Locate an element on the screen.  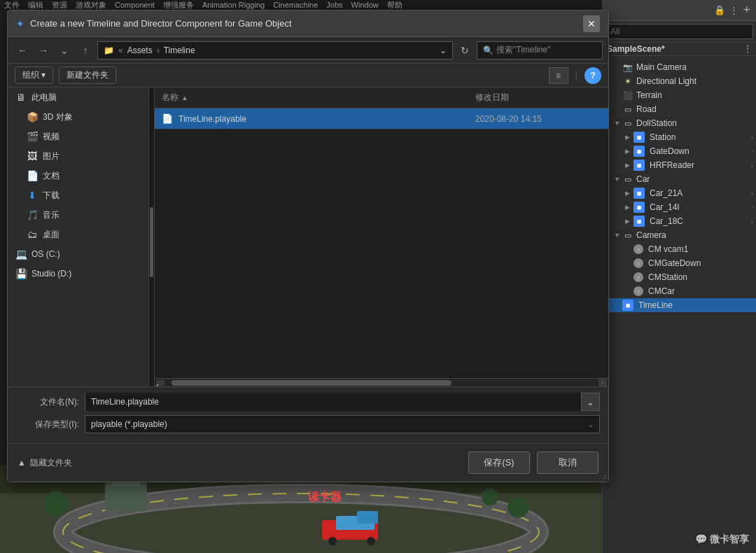
cmvcam1-label: CM vcam1 is located at coordinates (668, 249).